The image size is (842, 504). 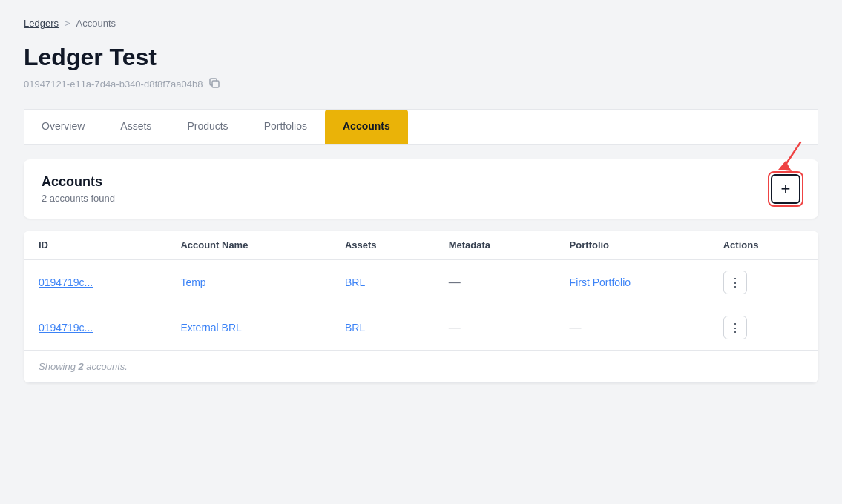 What do you see at coordinates (786, 189) in the screenshot?
I see `add-account-button: +` at bounding box center [786, 189].